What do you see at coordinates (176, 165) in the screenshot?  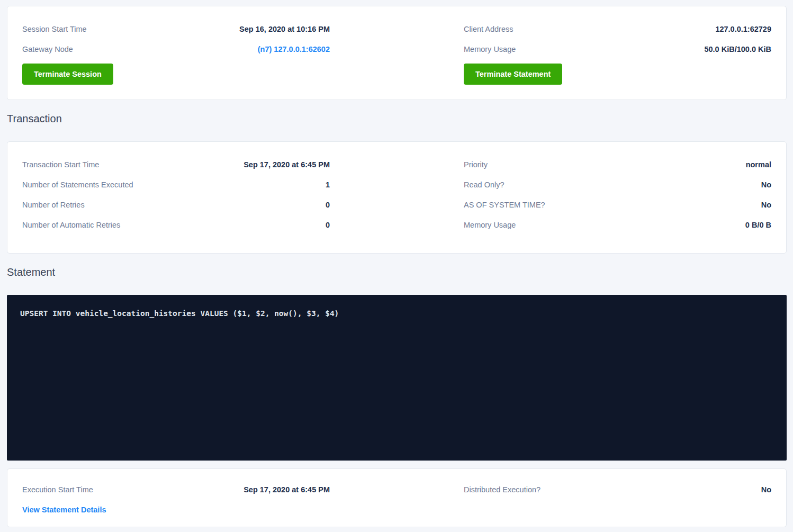 I see `transaction-start-time-row: Transaction Start Time Sep 17, 2020 at 6…` at bounding box center [176, 165].